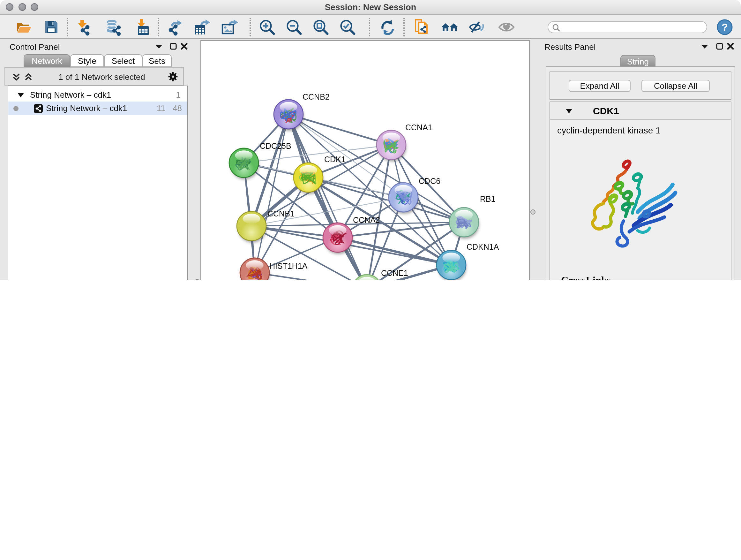 Image resolution: width=741 pixels, height=560 pixels. I want to click on network-list-toolbar: 1 of 1 Network selected, so click(94, 76).